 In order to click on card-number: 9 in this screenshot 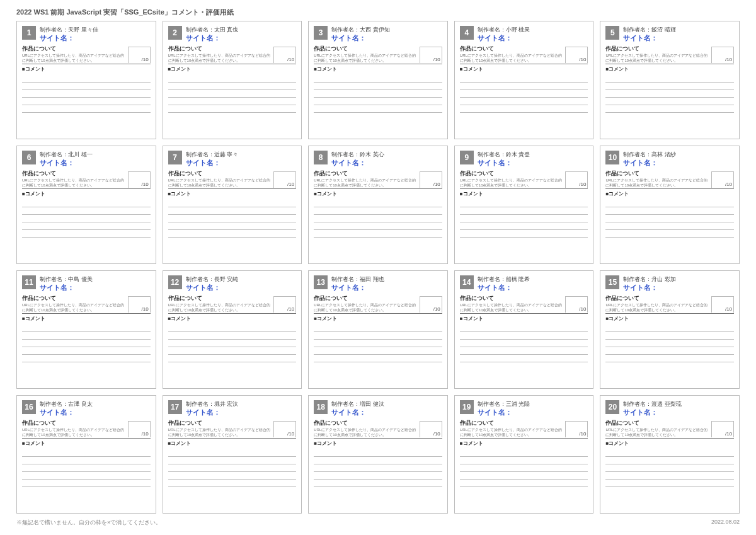, I will do `click(467, 158)`.